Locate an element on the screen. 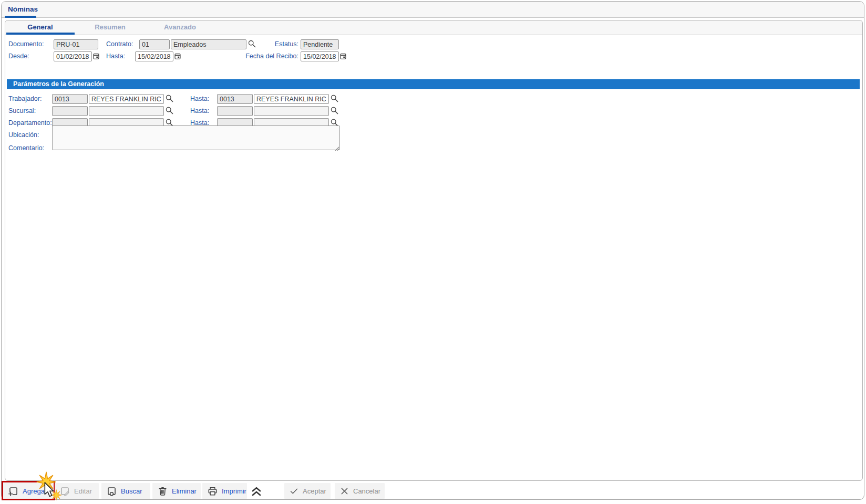 Image resolution: width=866 pixels, height=504 pixels. trabajador-label: Trabajador: is located at coordinates (25, 99).